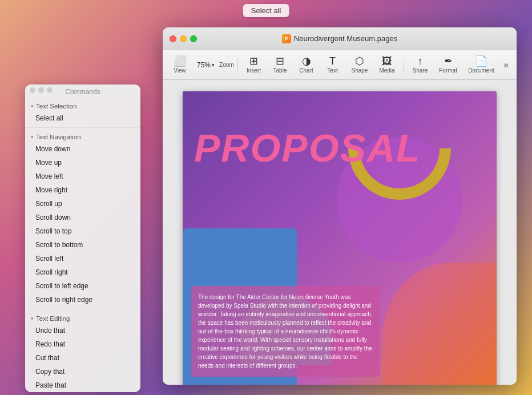  Describe the element at coordinates (332, 71) in the screenshot. I see `text-label: Text` at that location.